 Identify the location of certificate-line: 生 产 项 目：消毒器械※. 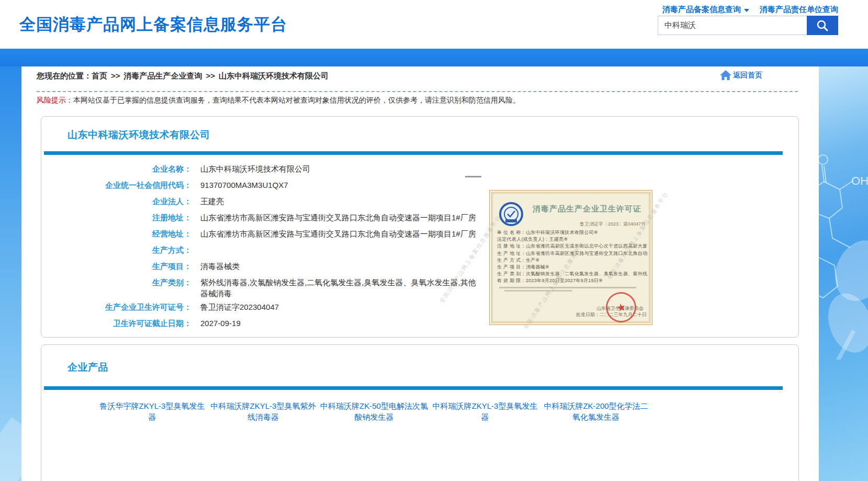
(572, 267).